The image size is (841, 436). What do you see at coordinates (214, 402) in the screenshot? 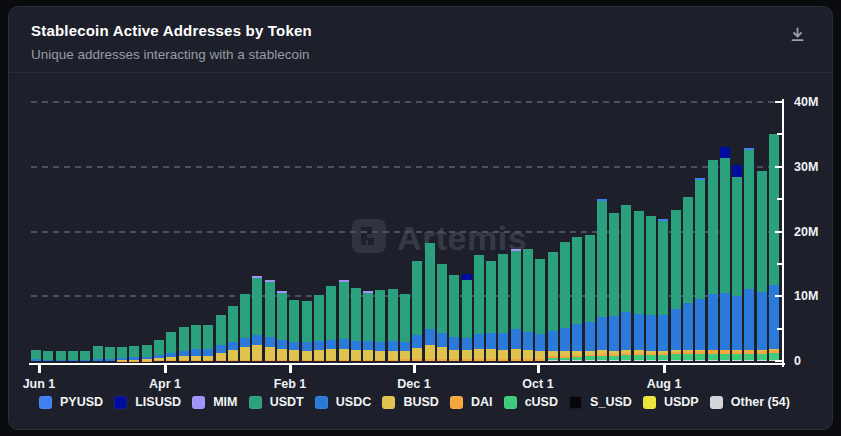
I see `legend-item-mim: MIM` at bounding box center [214, 402].